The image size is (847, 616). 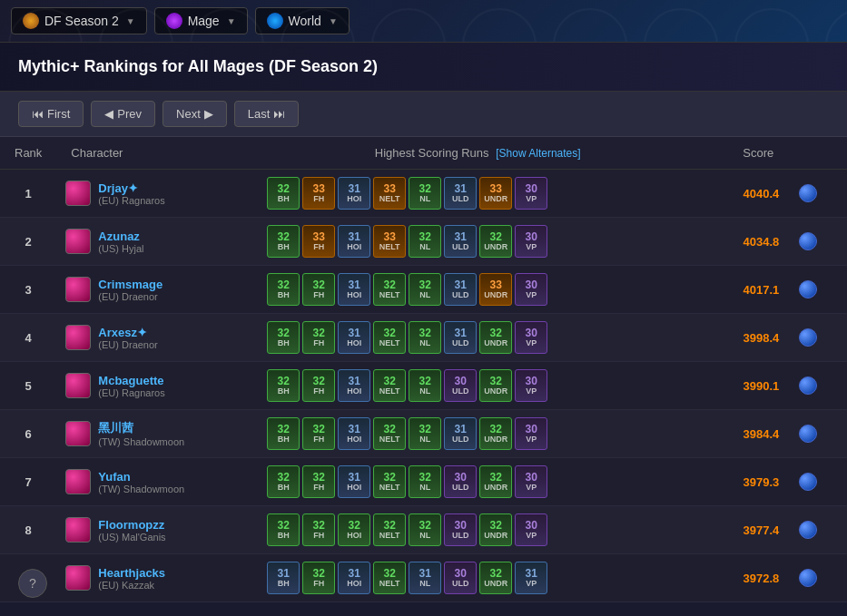 I want to click on key-dungeon: UNDR, so click(x=496, y=248).